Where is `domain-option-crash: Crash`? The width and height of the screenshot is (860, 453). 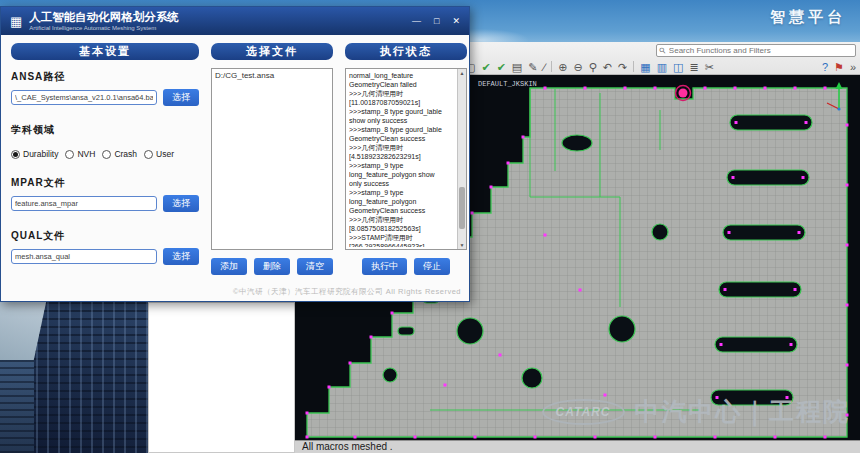 domain-option-crash: Crash is located at coordinates (120, 154).